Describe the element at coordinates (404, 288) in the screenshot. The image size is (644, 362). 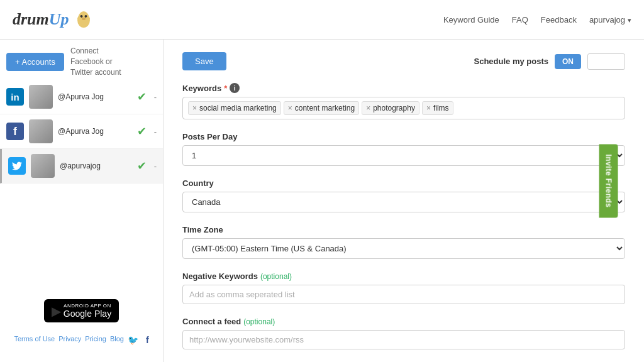
I see `negative-keywords-section: Negative Keywords (optional)` at that location.